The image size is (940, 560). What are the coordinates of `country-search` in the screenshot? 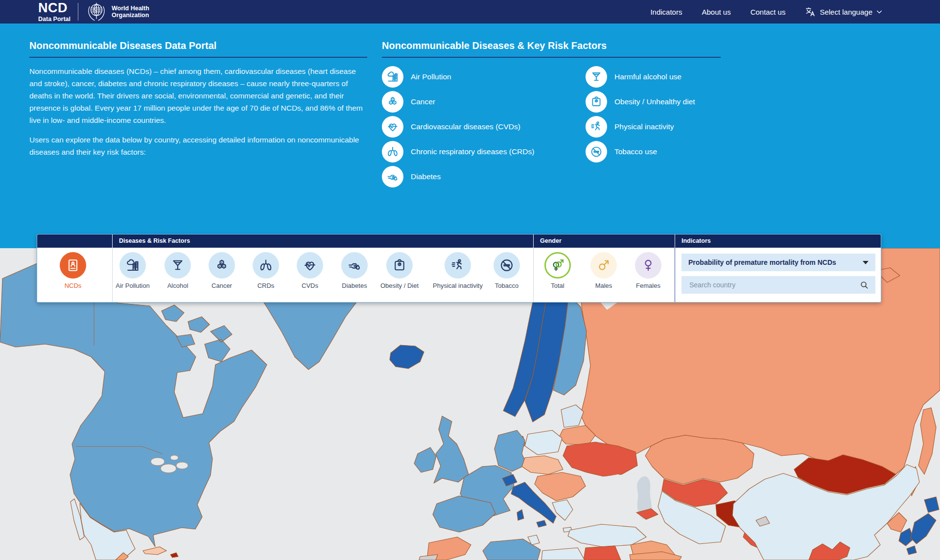 It's located at (778, 285).